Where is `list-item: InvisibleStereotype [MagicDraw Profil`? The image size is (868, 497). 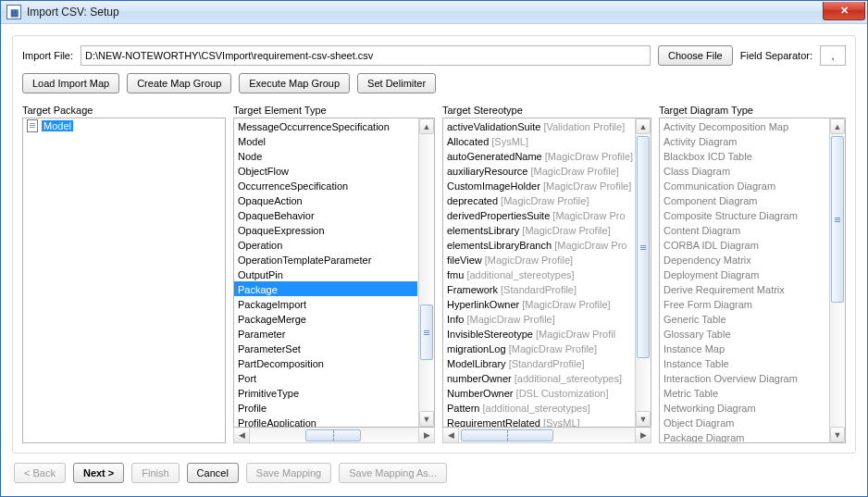
list-item: InvisibleStereotype [MagicDraw Profil is located at coordinates (539, 333).